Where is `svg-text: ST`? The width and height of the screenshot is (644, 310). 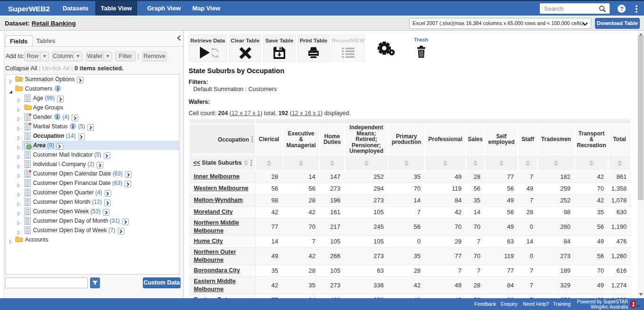 svg-text: ST is located at coordinates (638, 306).